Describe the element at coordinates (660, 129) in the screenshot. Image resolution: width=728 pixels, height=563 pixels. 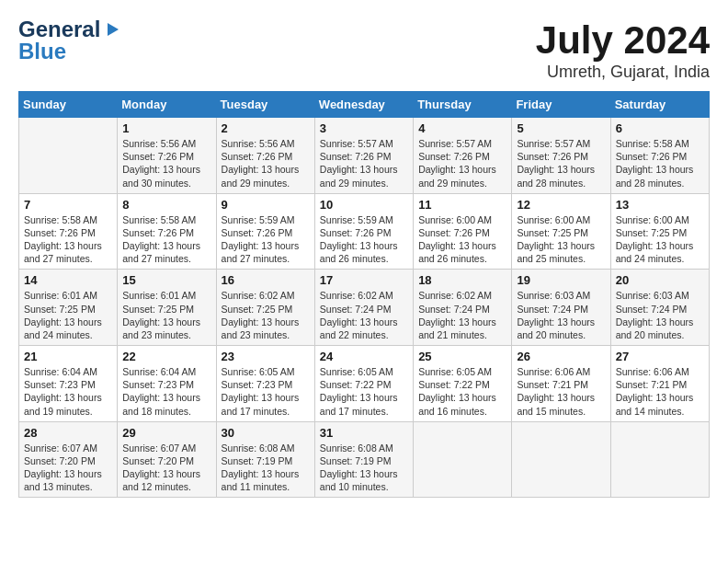
I see `day-number: 6` at that location.